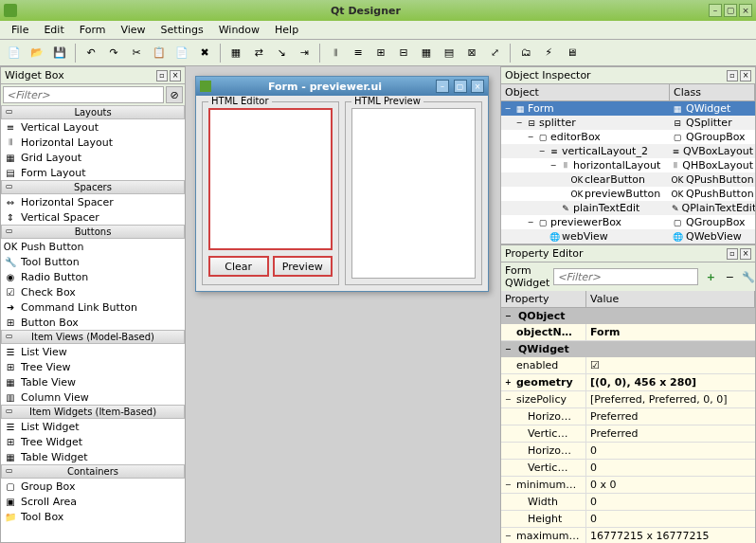 The image size is (756, 543). What do you see at coordinates (14, 53) in the screenshot?
I see `new-icon: 📄` at bounding box center [14, 53].